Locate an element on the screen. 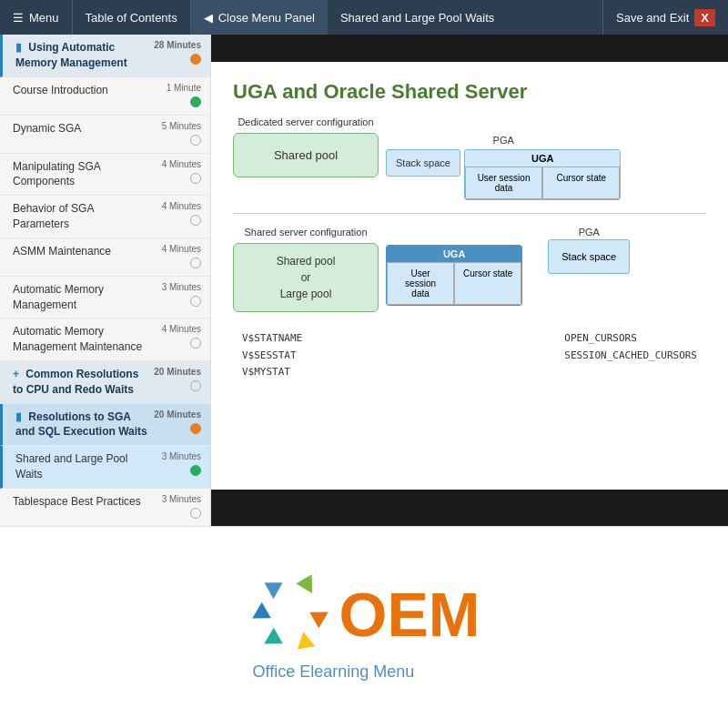  menu-label: Menu is located at coordinates (44, 18).